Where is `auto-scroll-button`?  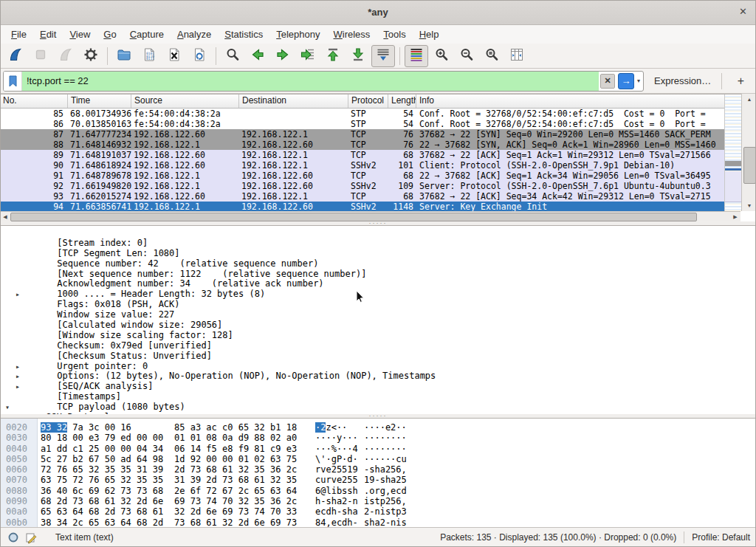 auto-scroll-button is located at coordinates (383, 56).